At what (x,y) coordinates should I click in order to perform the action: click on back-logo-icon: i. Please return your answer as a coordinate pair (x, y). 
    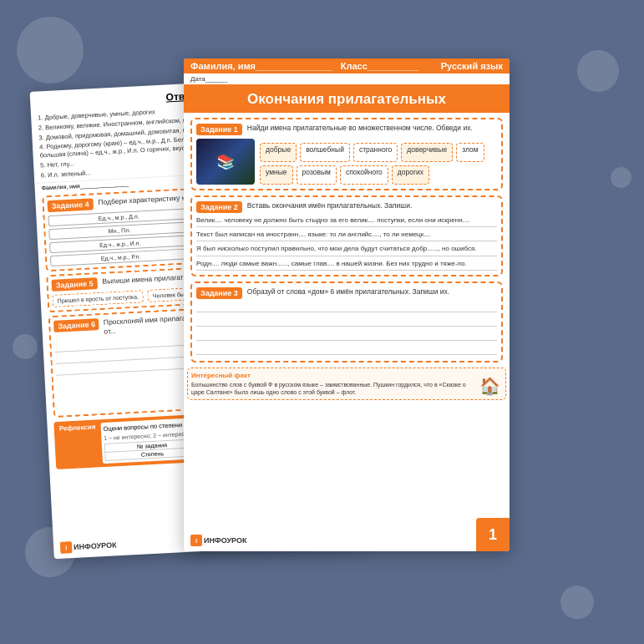
    Looking at the image, I should click on (67, 548).